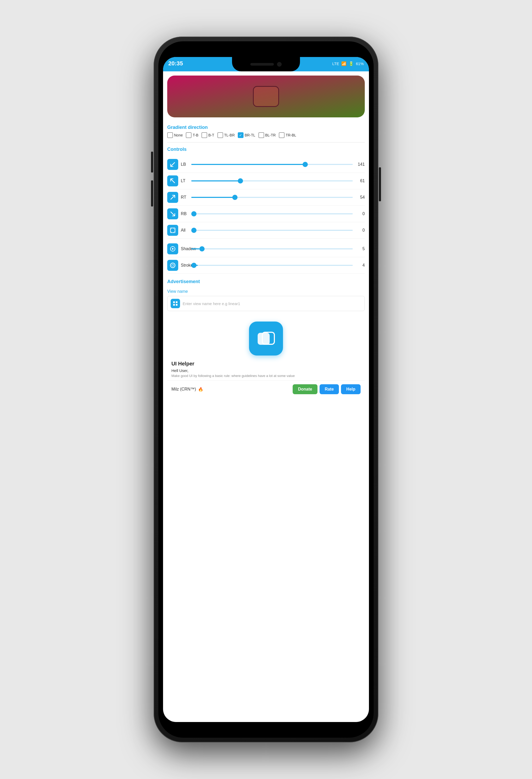 The width and height of the screenshot is (532, 779). Describe the element at coordinates (266, 181) in the screenshot. I see `control-lt-row: LT 61` at that location.